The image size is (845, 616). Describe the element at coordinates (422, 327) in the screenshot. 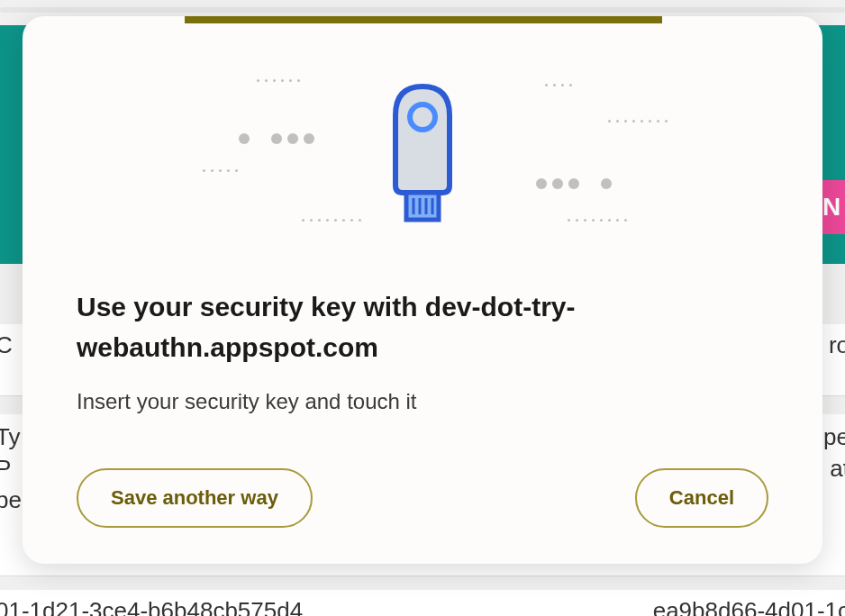

I see `dialog-title: Use your security key with dev-dot-try-w…` at that location.